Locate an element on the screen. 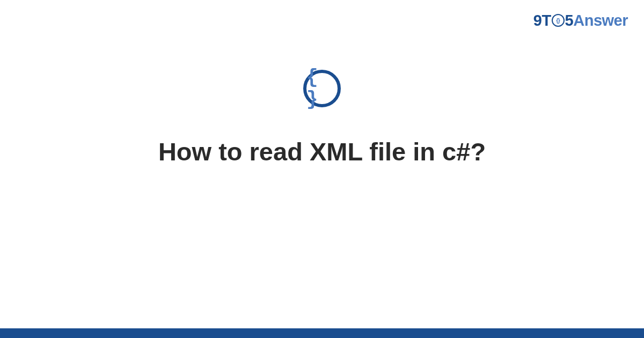 The width and height of the screenshot is (644, 338). logo-text-answer: Answer is located at coordinates (601, 20).